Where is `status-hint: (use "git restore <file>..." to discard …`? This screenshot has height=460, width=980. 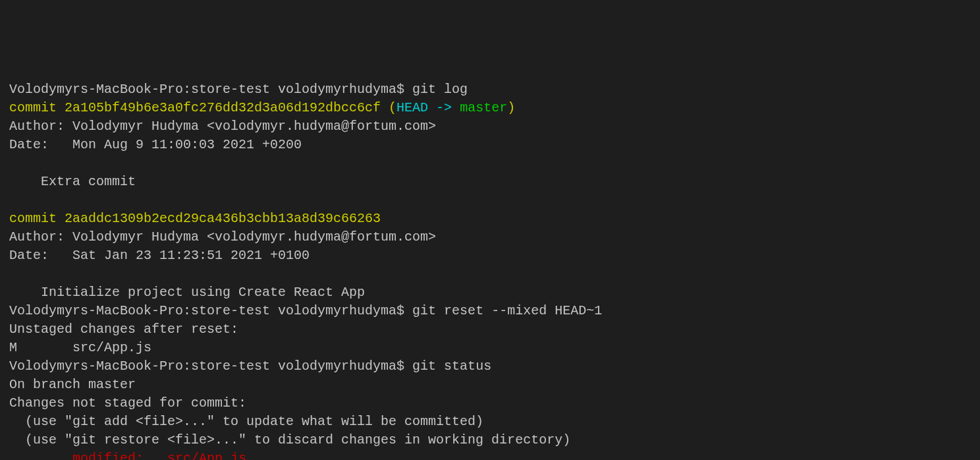
status-hint: (use "git restore <file>..." to discard … is located at coordinates (490, 440).